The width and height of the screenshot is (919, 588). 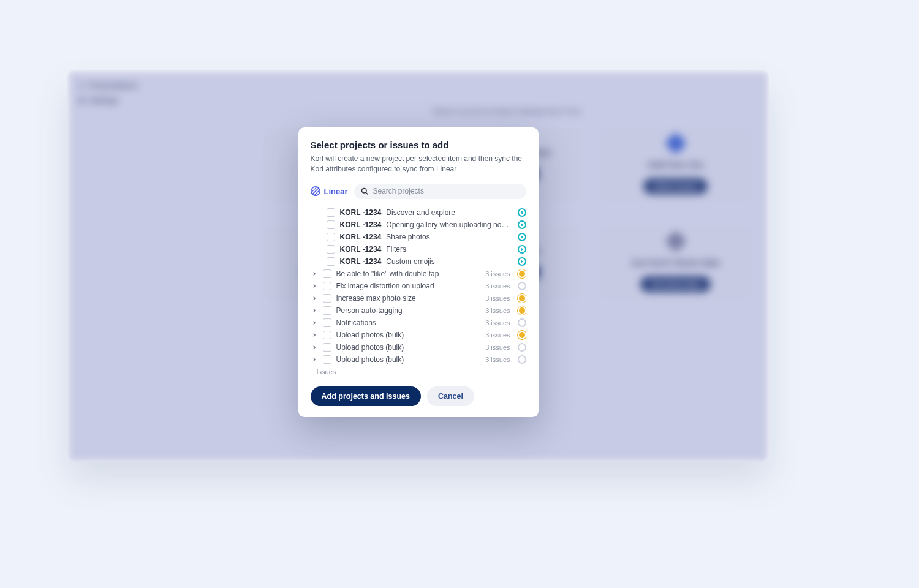 What do you see at coordinates (418, 145) in the screenshot?
I see `modal-title: Select projects or issues to add` at bounding box center [418, 145].